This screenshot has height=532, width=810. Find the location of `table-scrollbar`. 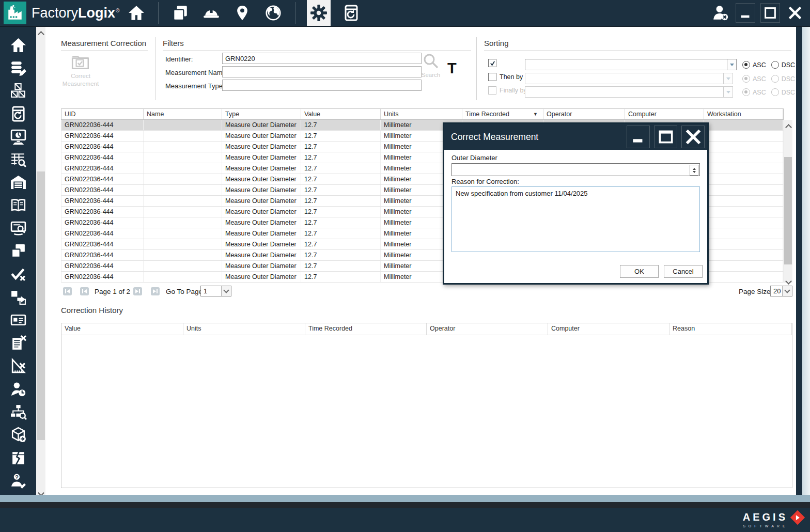

table-scrollbar is located at coordinates (788, 201).